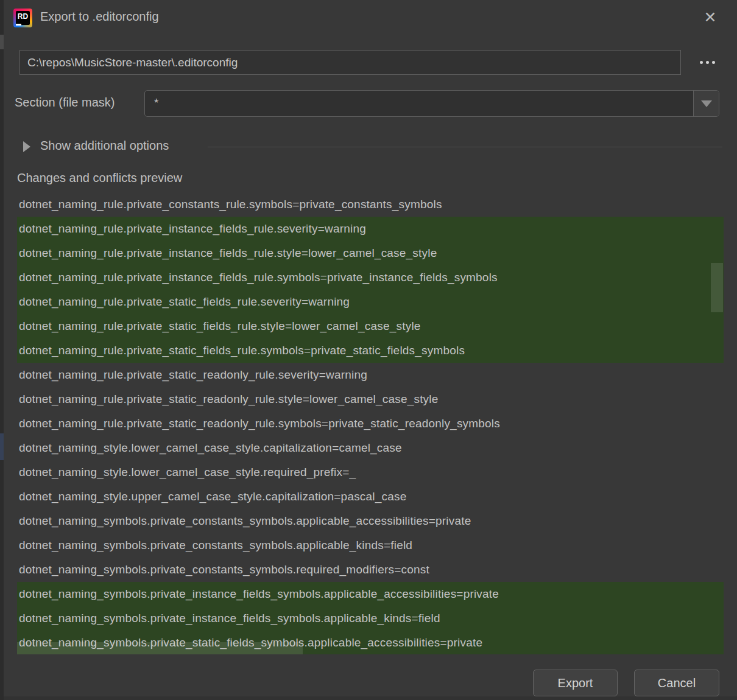  I want to click on window-left-edge-highlight, so click(2, 42).